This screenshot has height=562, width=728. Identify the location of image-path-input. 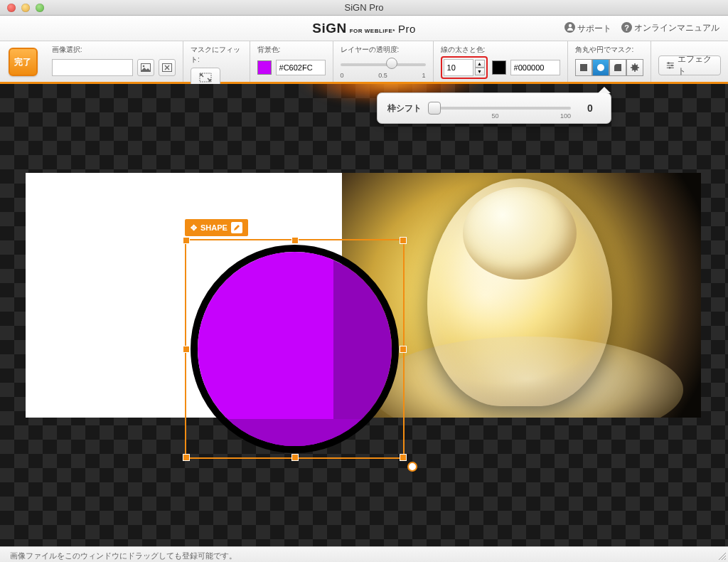
(92, 68).